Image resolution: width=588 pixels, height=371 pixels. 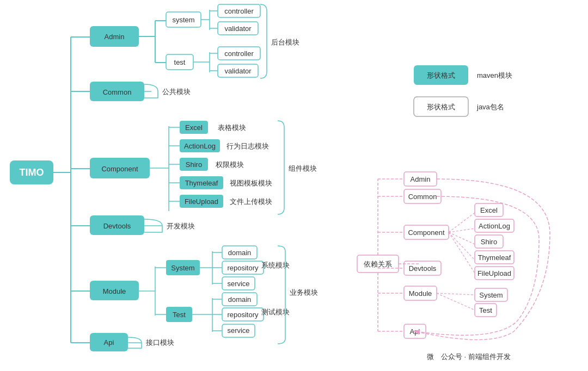 I want to click on svg-text: 组件模块, so click(x=303, y=169).